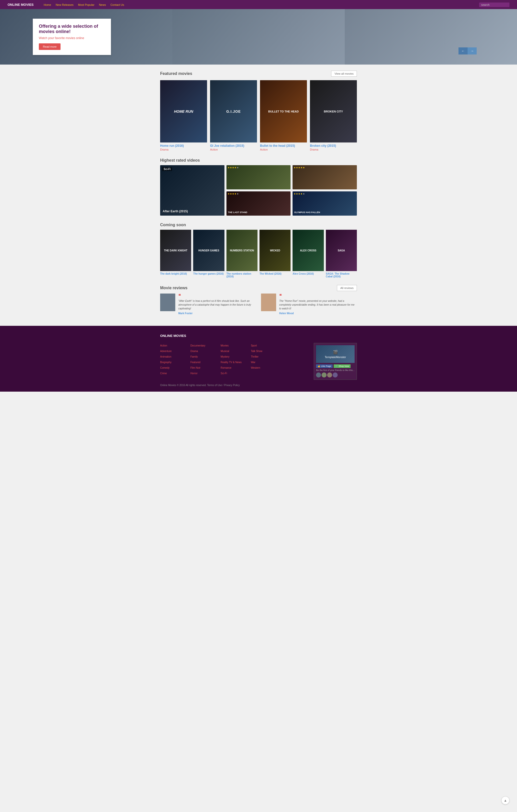 This screenshot has width=517, height=812. Describe the element at coordinates (217, 305) in the screenshot. I see `review-text-1: "After Earth" is how a perfect sci-fi fi…` at that location.